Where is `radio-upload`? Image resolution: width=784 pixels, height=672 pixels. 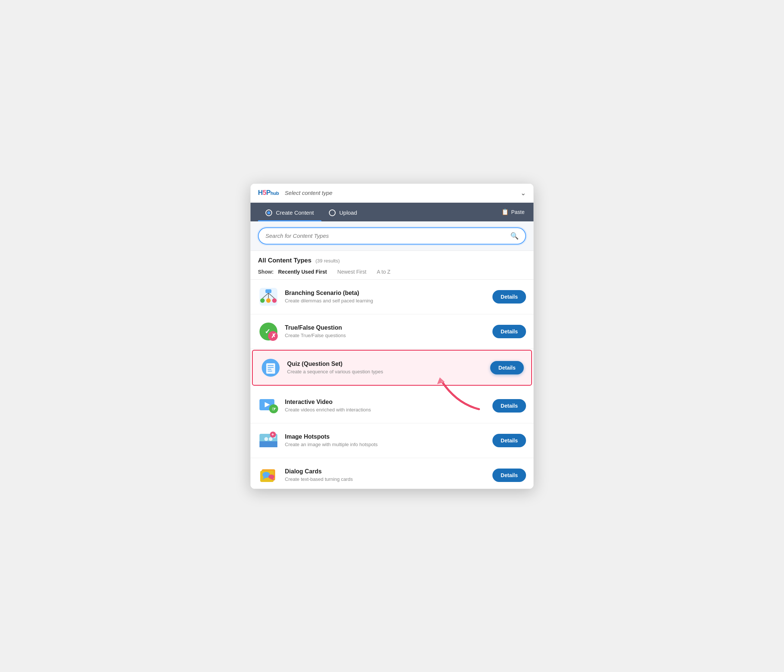
radio-upload is located at coordinates (332, 213).